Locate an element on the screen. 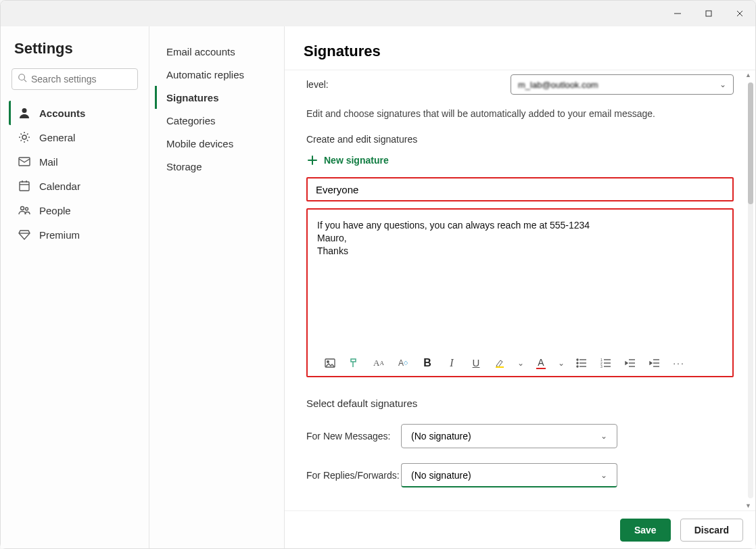  mail-icon is located at coordinates (24, 162).